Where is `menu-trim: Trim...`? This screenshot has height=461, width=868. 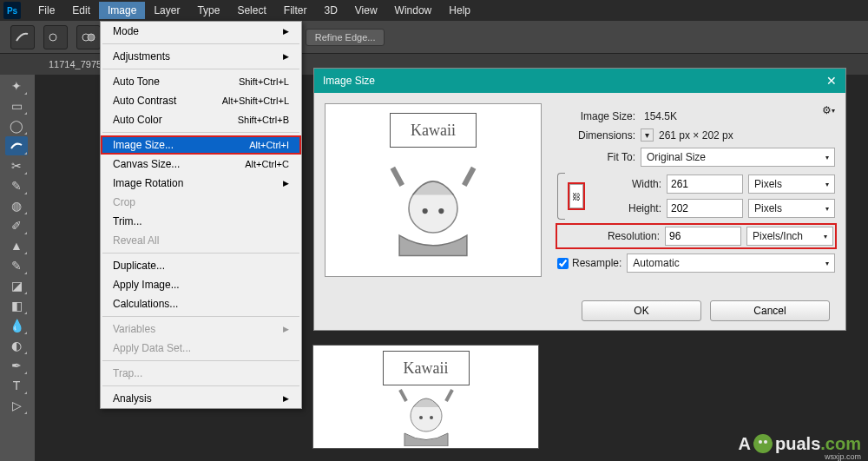 menu-trim: Trim... is located at coordinates (201, 221).